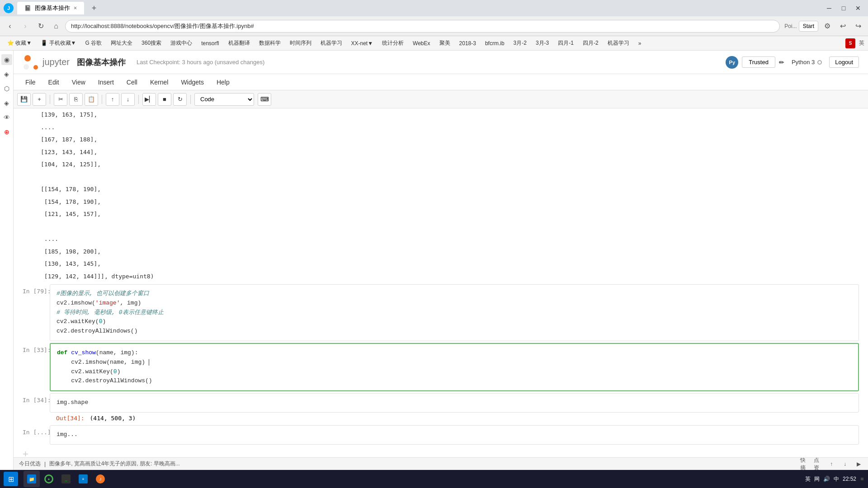  Describe the element at coordinates (566, 43) in the screenshot. I see `bookmark-april1: 四月-1` at that location.